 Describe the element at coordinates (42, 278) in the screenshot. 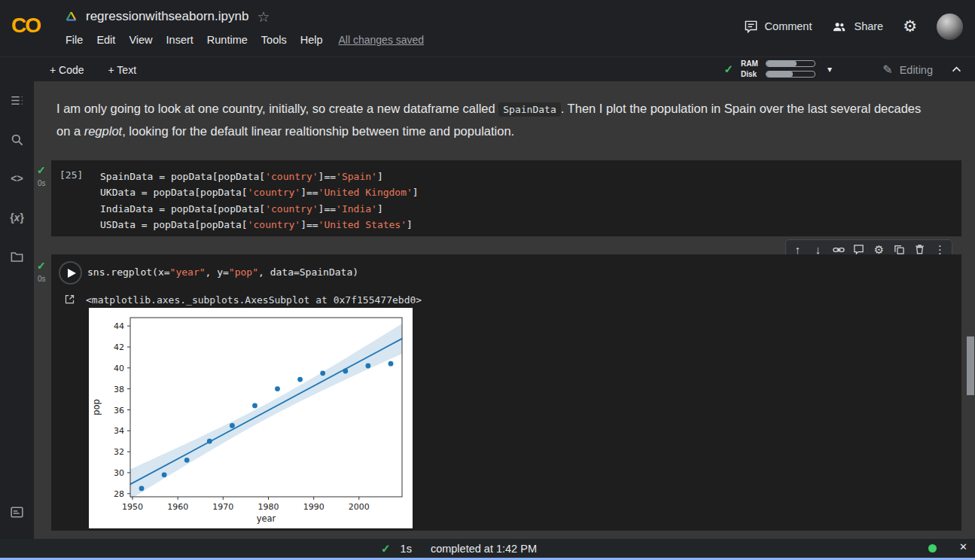

I see `cell2-exec-time: 0s` at that location.